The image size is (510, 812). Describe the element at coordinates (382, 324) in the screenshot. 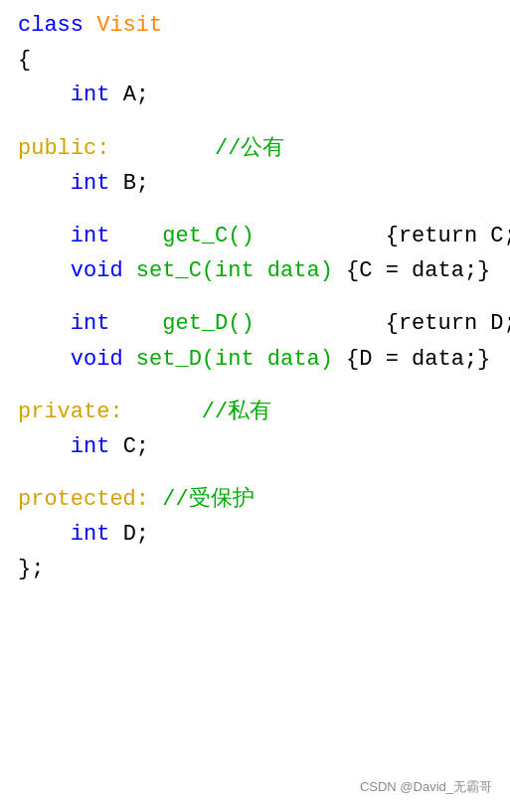

I see `method-get-d-body: {return D;}` at that location.